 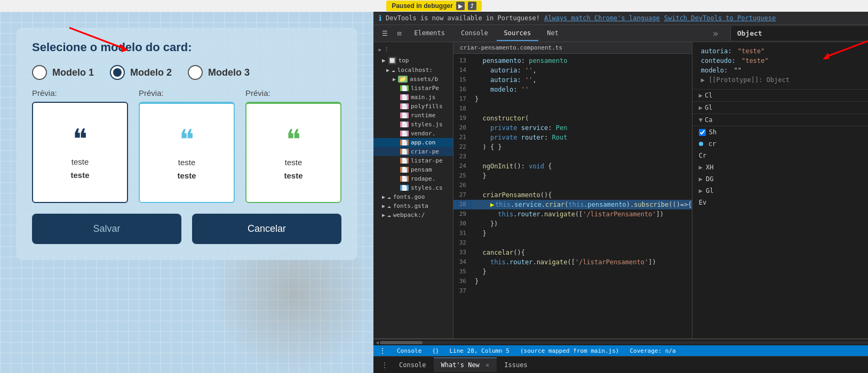 I want to click on file-tree-menu-icon: ⋮, so click(x=386, y=50).